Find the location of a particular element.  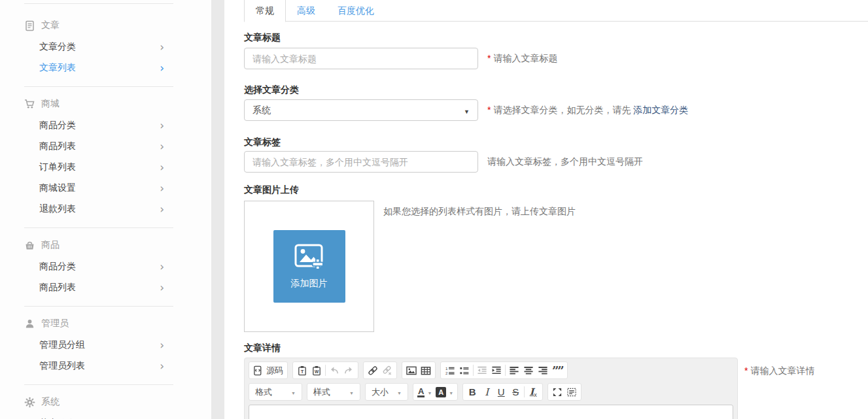

paste-from-word-icon: W is located at coordinates (317, 371).